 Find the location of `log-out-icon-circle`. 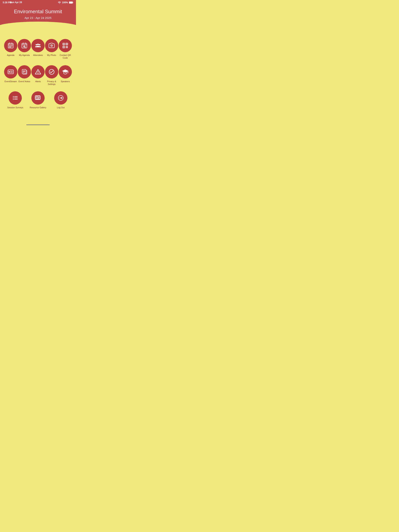

log-out-icon-circle is located at coordinates (61, 98).